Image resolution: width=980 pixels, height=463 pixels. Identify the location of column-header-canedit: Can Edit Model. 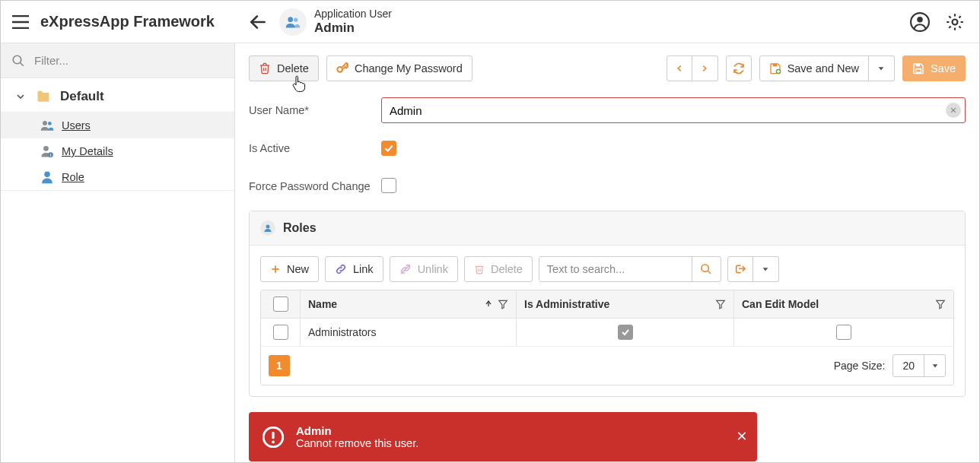
(844, 304).